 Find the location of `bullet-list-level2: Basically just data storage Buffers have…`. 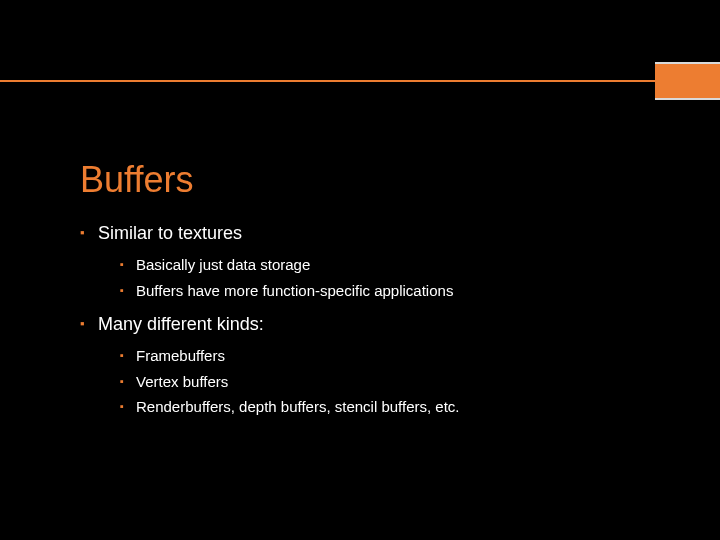

bullet-list-level2: Basically just data storage Buffers have… is located at coordinates (379, 278).